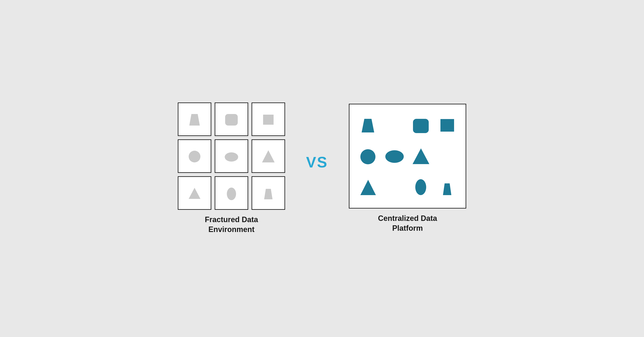 The image size is (644, 337). Describe the element at coordinates (232, 224) in the screenshot. I see `left-label: Fractured Data Environment` at that location.